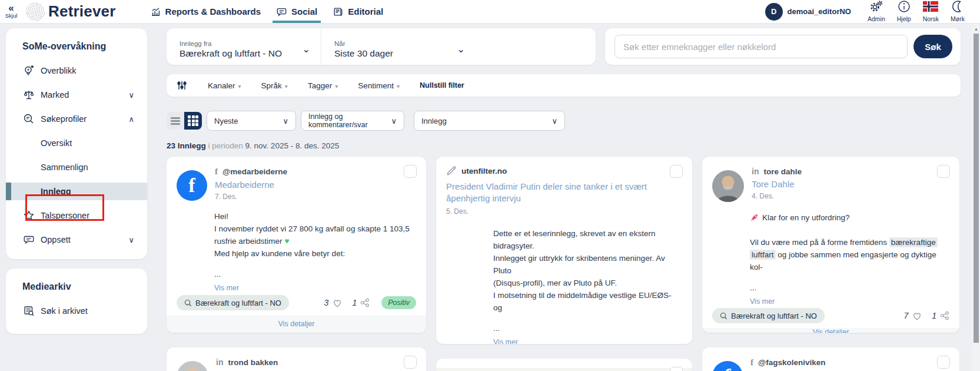 The width and height of the screenshot is (980, 371). Describe the element at coordinates (182, 85) in the screenshot. I see `sliders-icon` at that location.